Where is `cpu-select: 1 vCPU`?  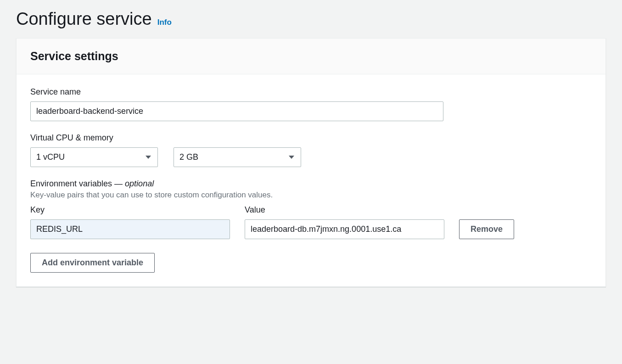
cpu-select: 1 vCPU is located at coordinates (94, 157).